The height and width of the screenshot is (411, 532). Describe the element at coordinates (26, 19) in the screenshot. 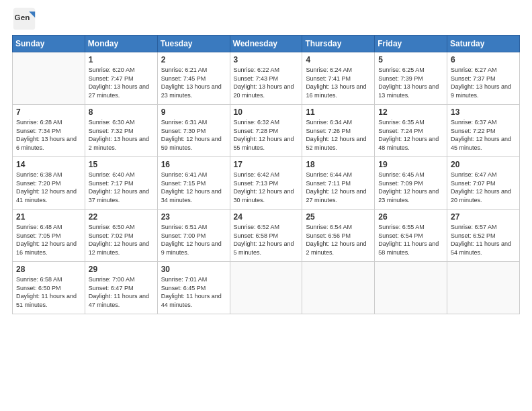

I see `logo: Gen` at that location.